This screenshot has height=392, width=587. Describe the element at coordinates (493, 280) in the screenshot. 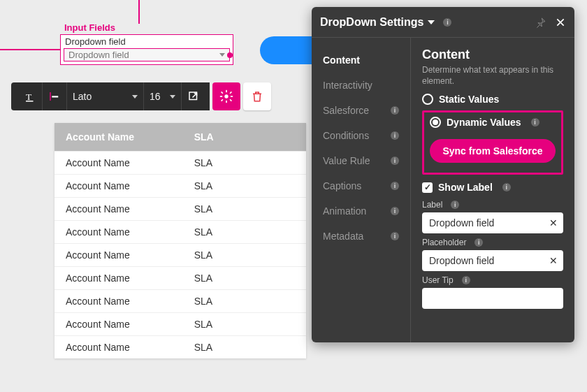

I see `usertip-field-title: User Tip i` at that location.